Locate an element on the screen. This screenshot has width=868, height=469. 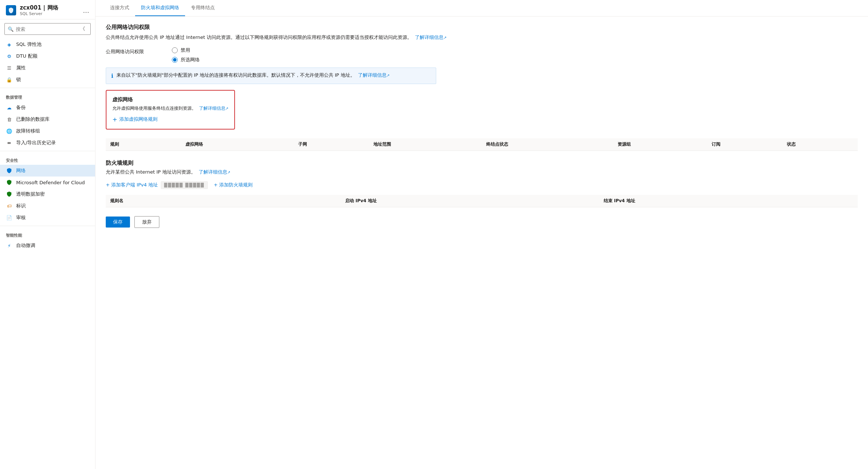
ellipsis-button: ... is located at coordinates (86, 10).